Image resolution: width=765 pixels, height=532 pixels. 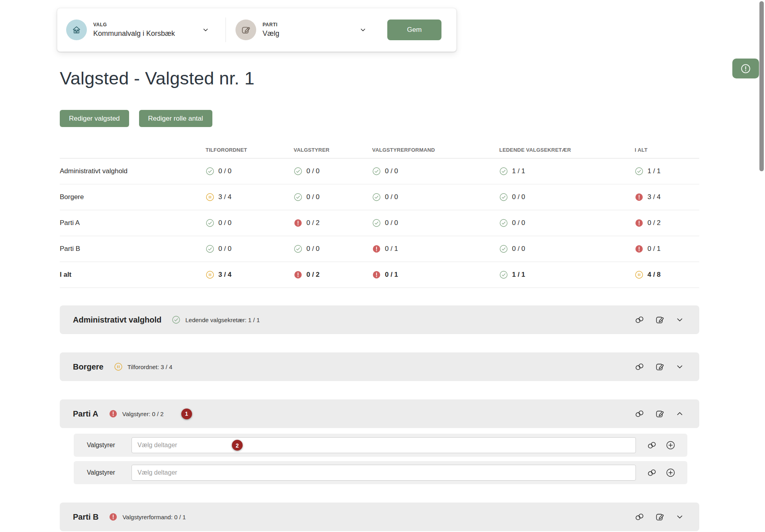 I want to click on role-count-cell: 3 / 4, so click(x=667, y=197).